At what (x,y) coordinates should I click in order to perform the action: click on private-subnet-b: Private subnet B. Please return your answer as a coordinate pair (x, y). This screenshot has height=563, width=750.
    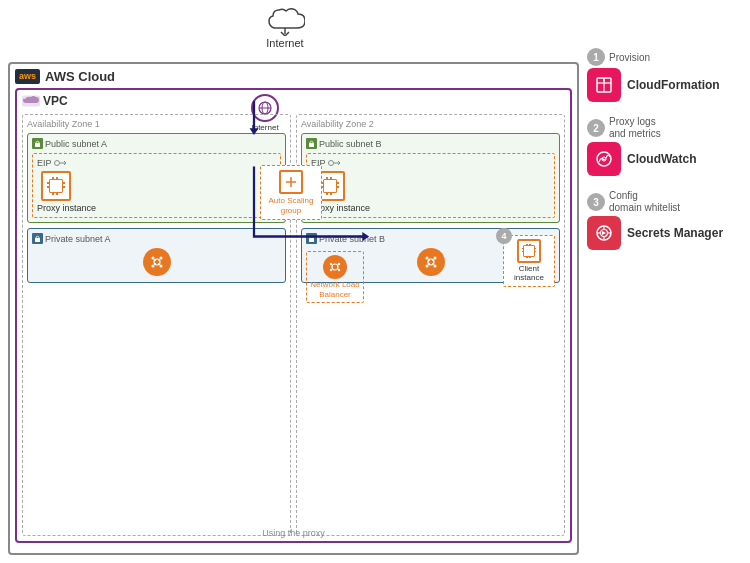
    Looking at the image, I should click on (430, 256).